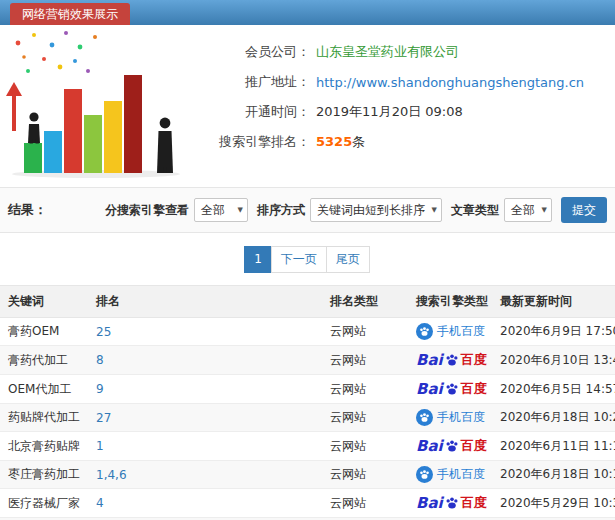 This screenshot has width=615, height=520. I want to click on last-page-button: 尾页, so click(348, 260).